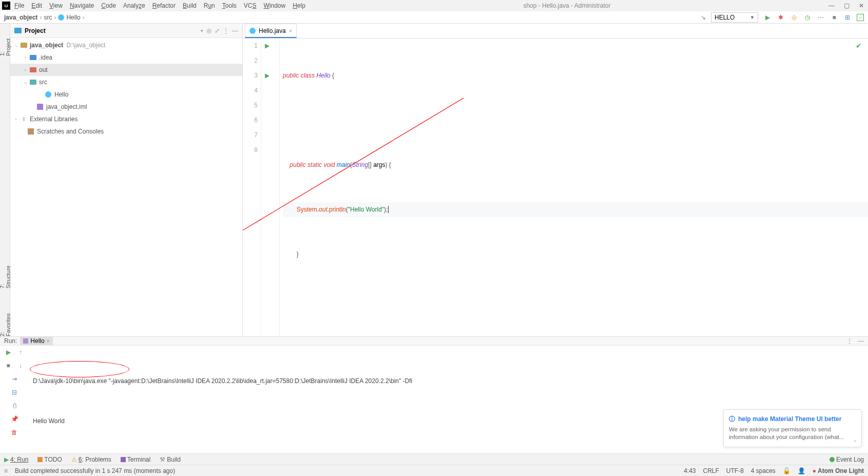 The width and height of the screenshot is (868, 476). I want to click on main-menu: File Edit View Navigate Code Analyze Ref…, so click(160, 6).